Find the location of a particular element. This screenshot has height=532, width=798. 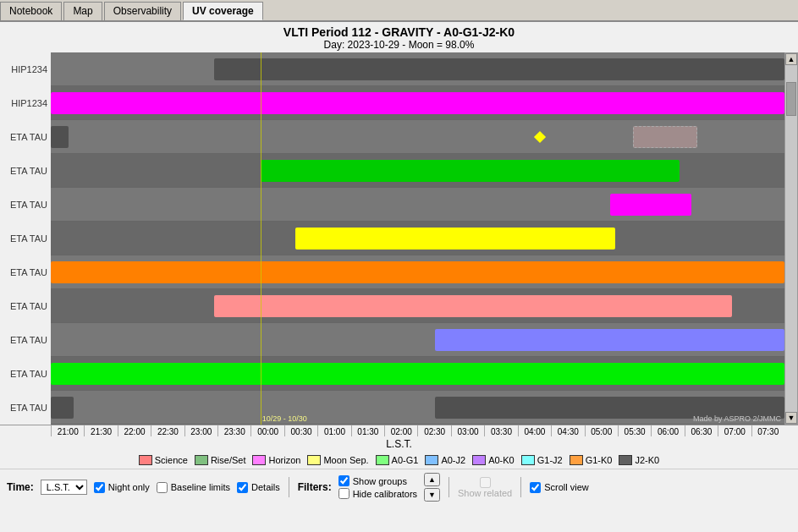

legend-item: Moon Sep. is located at coordinates (338, 460).